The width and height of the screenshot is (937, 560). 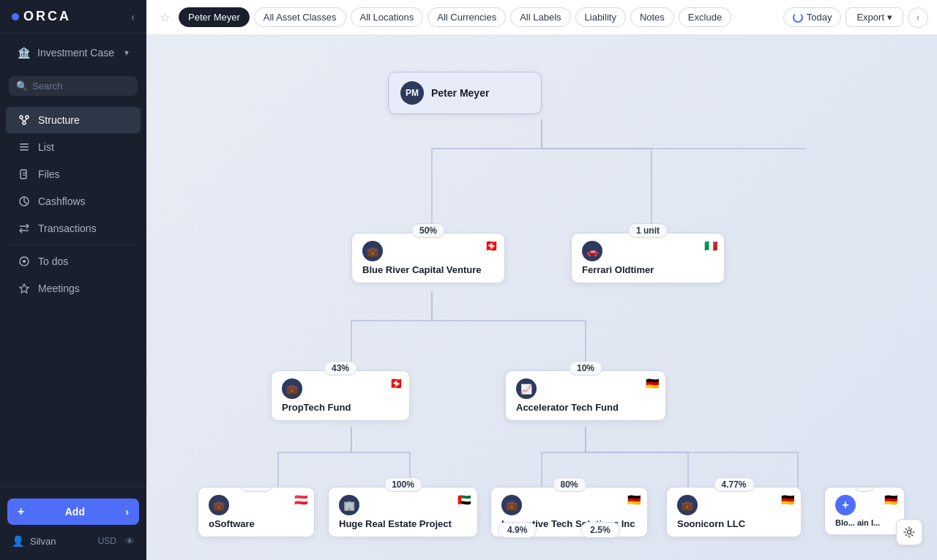 I want to click on filter-all-labels: All Labels, so click(x=540, y=18).